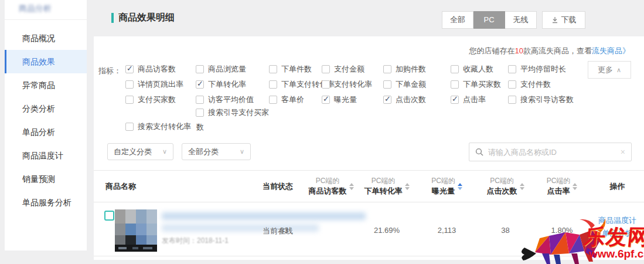  What do you see at coordinates (264, 216) in the screenshot?
I see `product-title-censored` at bounding box center [264, 216].